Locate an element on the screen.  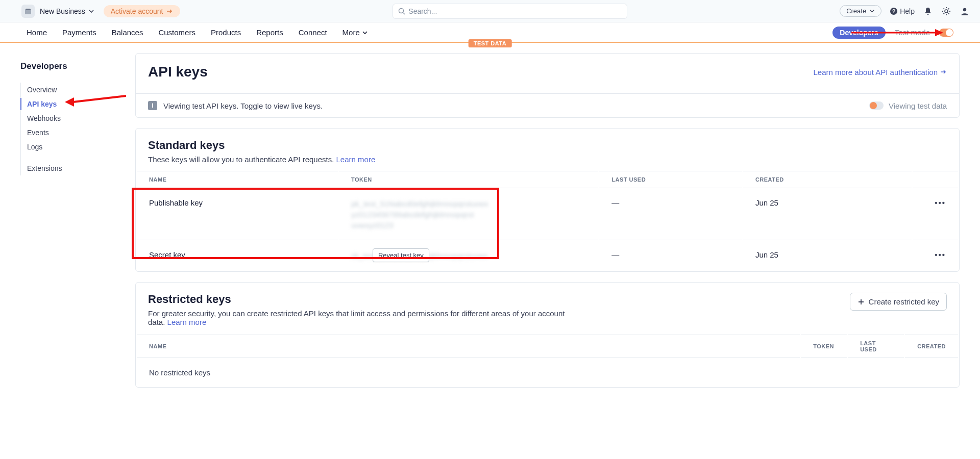
nav-payments: Payments is located at coordinates (80, 33).